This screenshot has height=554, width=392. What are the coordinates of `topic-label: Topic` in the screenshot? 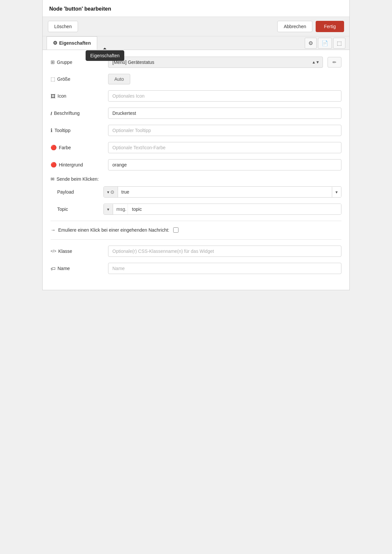 It's located at (77, 209).